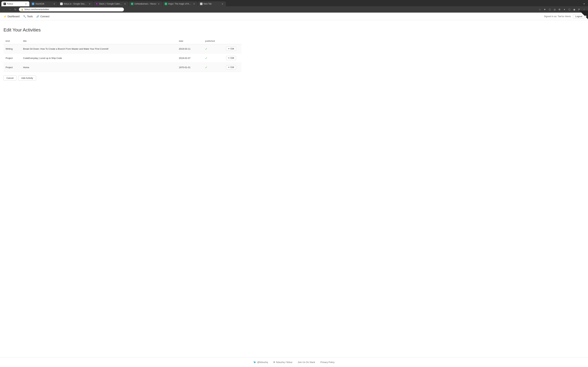  Describe the element at coordinates (26, 4) in the screenshot. I see `tab-close-fizbuz: ✕` at that location.